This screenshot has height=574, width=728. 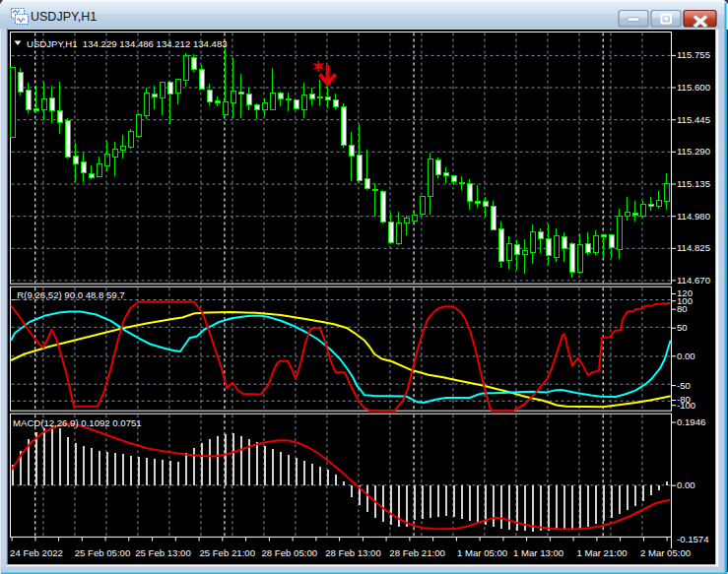 What do you see at coordinates (353, 553) in the screenshot?
I see `svg-text: 28 Feb 13:00` at bounding box center [353, 553].